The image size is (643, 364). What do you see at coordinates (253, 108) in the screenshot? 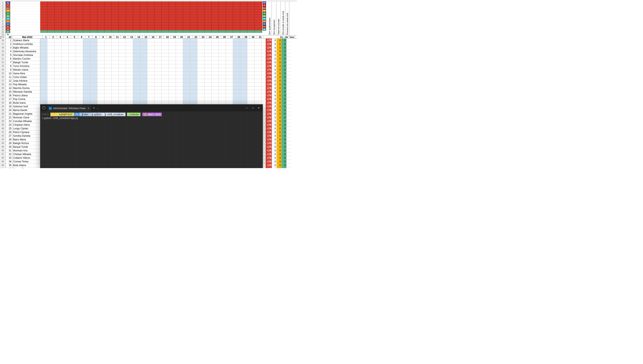
I see `maximize-button: □` at bounding box center [253, 108].